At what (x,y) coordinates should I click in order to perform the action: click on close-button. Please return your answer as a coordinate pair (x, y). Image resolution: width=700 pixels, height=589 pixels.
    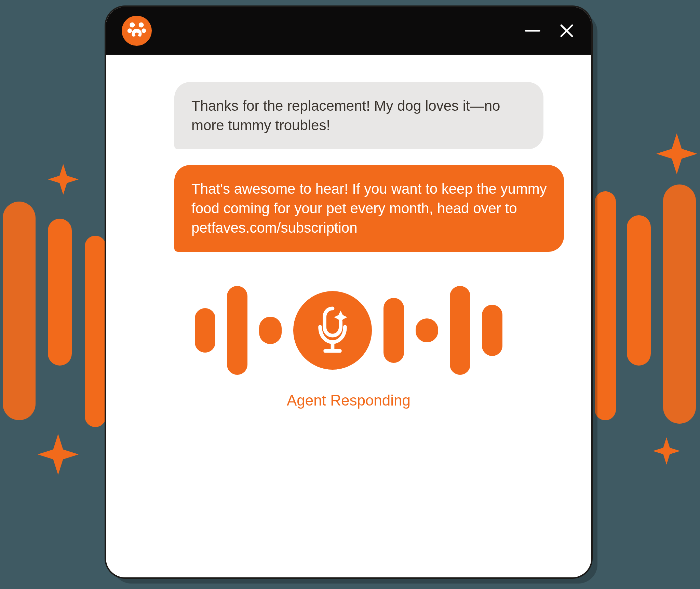
    Looking at the image, I should click on (567, 31).